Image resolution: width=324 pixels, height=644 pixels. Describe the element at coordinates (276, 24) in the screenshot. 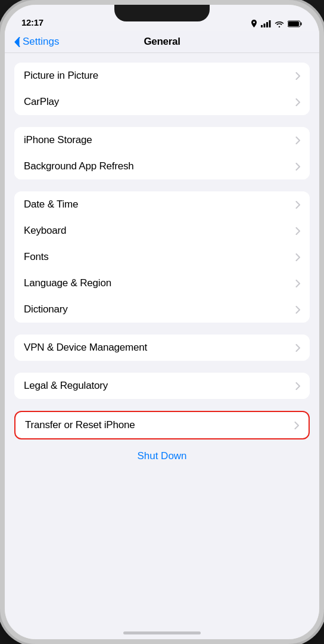

I see `status-icons` at that location.